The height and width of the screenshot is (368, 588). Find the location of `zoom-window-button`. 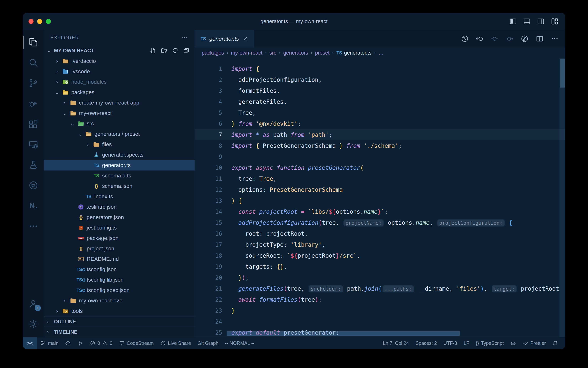

zoom-window-button is located at coordinates (48, 21).